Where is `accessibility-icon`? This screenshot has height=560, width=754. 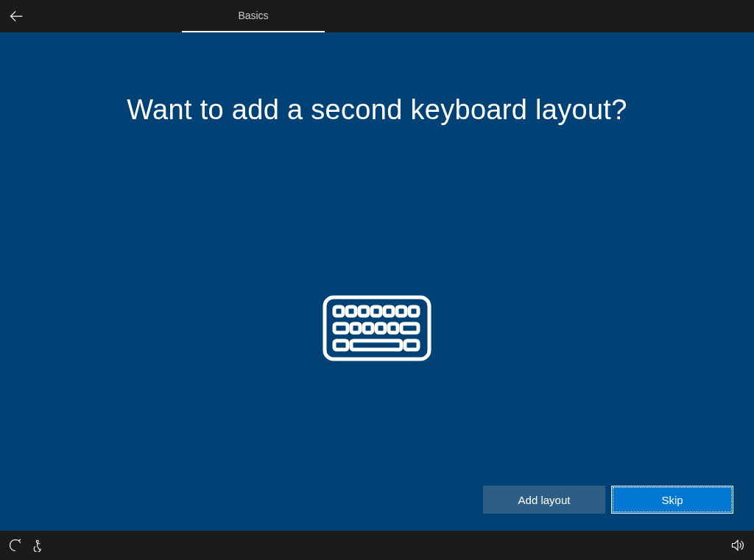 accessibility-icon is located at coordinates (39, 545).